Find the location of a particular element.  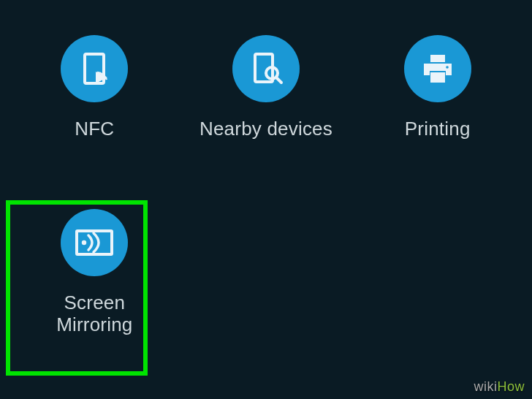

nfc-tile: NFC is located at coordinates (95, 112).